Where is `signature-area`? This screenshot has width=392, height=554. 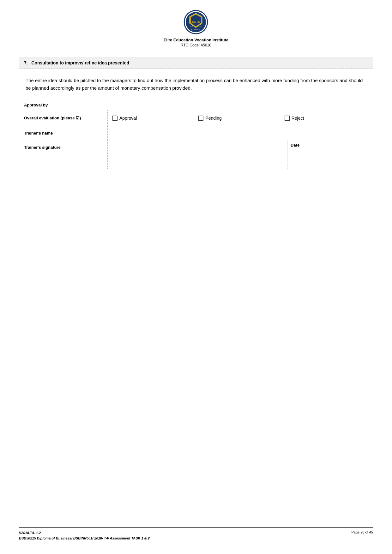 signature-area is located at coordinates (198, 154).